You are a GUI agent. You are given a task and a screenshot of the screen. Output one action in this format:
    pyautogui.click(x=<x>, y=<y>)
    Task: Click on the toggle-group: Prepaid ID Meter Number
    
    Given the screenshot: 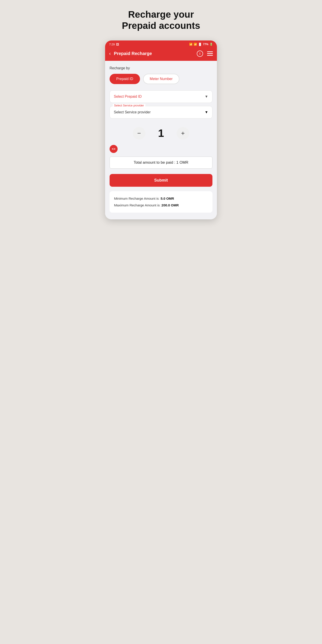 What is the action you would take?
    pyautogui.click(x=161, y=79)
    